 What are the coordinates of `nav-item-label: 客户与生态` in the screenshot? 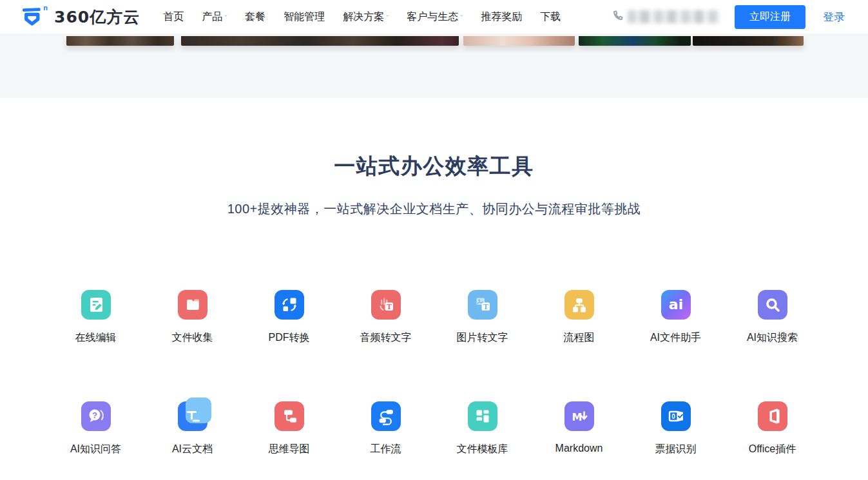 It's located at (432, 17).